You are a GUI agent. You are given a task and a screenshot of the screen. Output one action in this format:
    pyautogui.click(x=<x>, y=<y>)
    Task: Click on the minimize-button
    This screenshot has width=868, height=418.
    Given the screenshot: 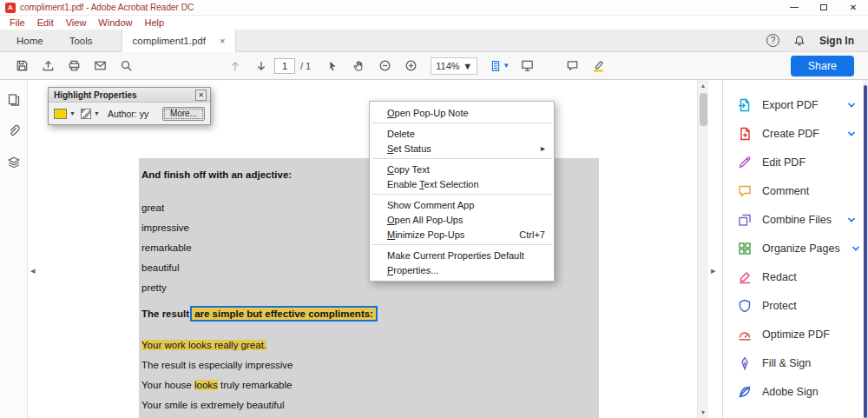 What is the action you would take?
    pyautogui.click(x=794, y=8)
    